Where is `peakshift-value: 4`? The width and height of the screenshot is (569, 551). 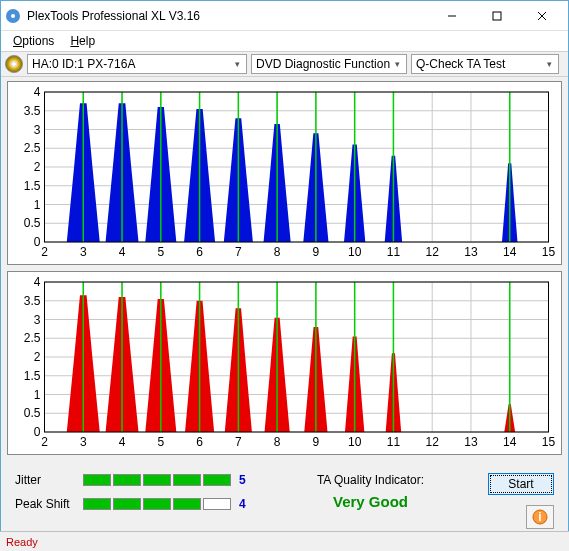
peakshift-value: 4 is located at coordinates (246, 504).